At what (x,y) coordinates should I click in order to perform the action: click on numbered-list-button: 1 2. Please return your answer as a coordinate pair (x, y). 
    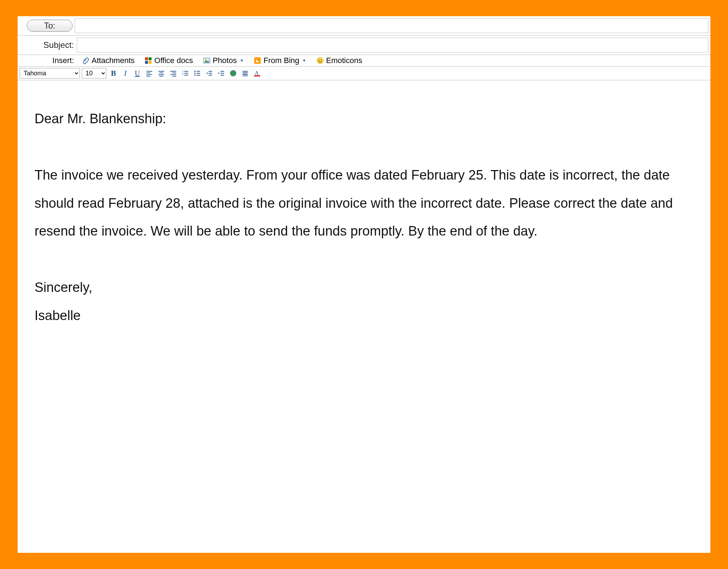
    Looking at the image, I should click on (185, 73).